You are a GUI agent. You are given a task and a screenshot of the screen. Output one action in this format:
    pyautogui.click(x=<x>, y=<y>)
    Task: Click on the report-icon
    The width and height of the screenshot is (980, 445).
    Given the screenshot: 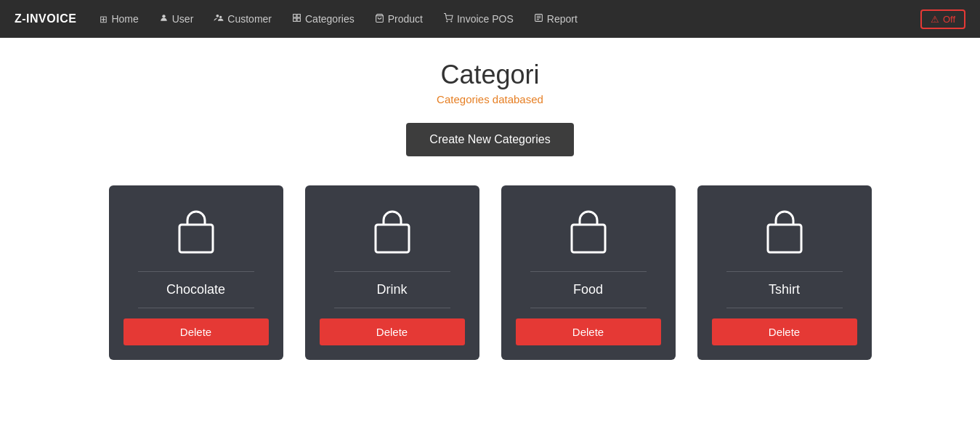 What is the action you would take?
    pyautogui.click(x=539, y=19)
    